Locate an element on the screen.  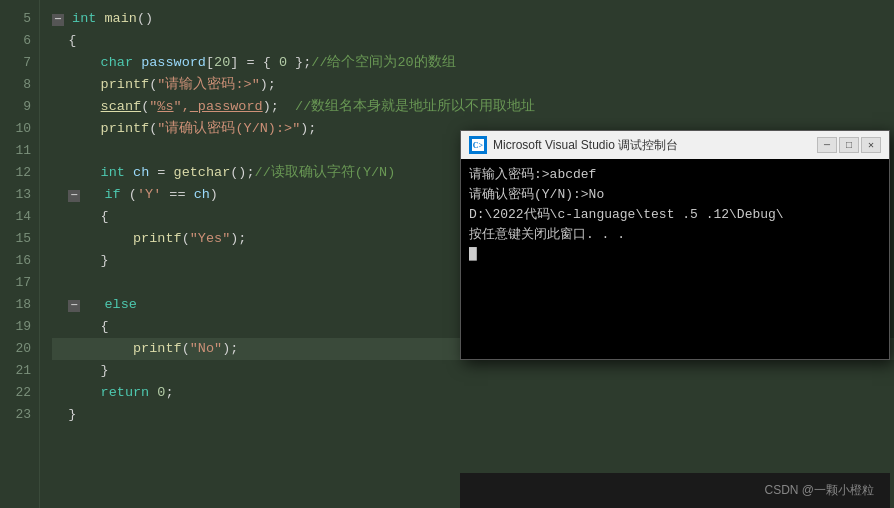
watermark-text: CSDN @一颗小橙粒 is located at coordinates (819, 490).